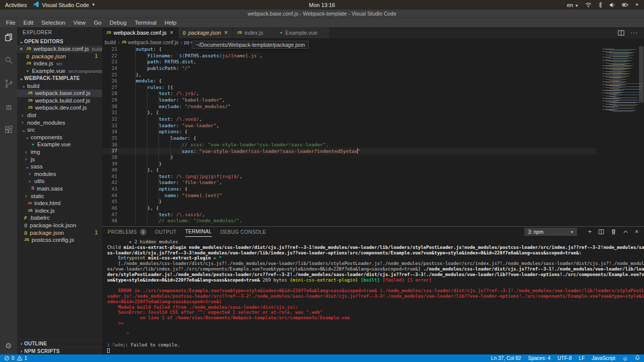  Describe the element at coordinates (349, 94) in the screenshot. I see `code-line-28: 28test: /\.js$/,` at that location.